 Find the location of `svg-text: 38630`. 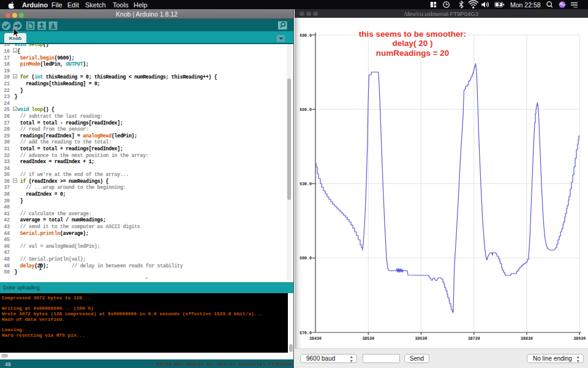

svg-text: 38630 is located at coordinates (421, 339).